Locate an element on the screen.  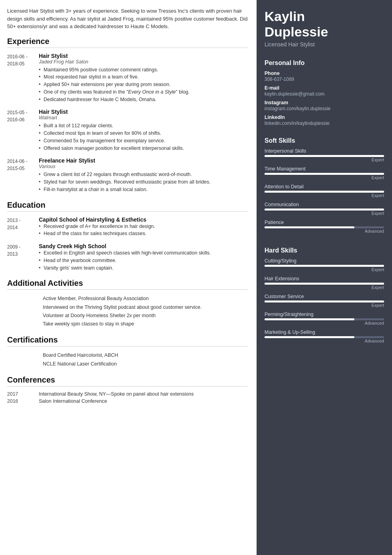
entry-date: 2009 - 2013 is located at coordinates (23, 257).